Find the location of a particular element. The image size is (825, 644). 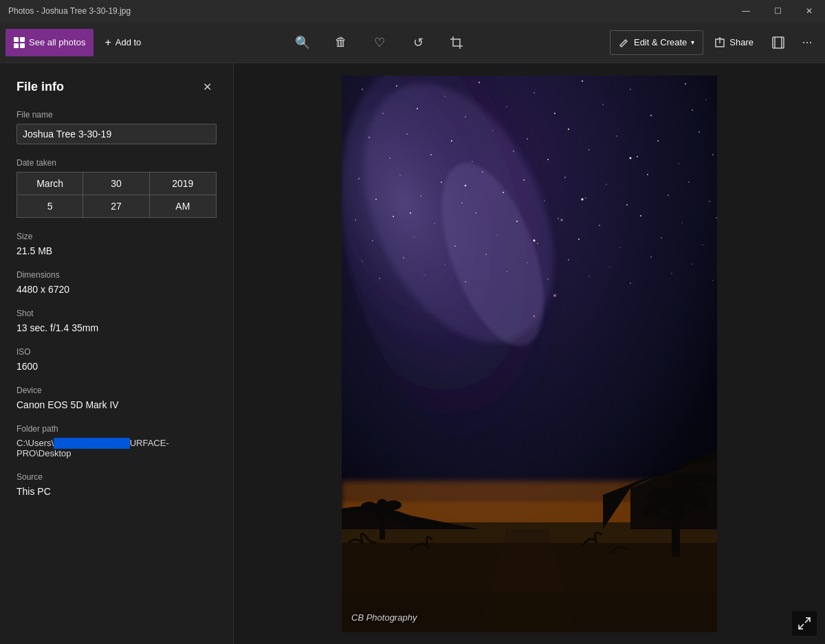

minimize-button: — is located at coordinates (746, 11).